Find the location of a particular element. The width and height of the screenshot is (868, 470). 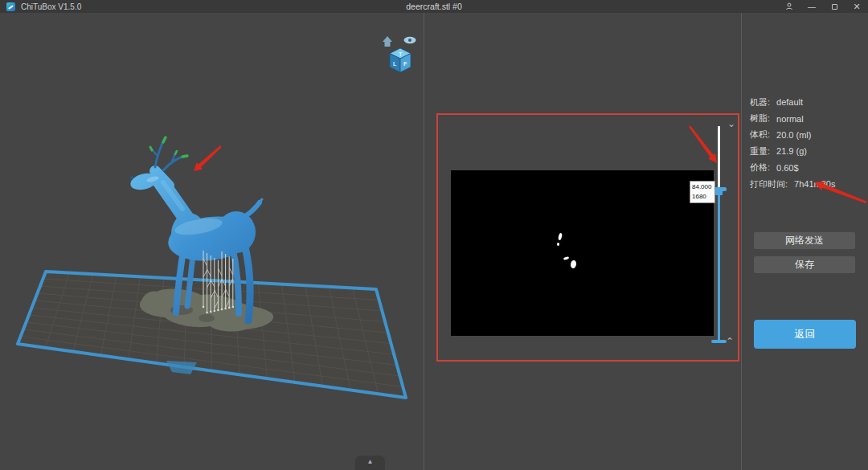

print-time-label: 打印时间: is located at coordinates (768, 185).